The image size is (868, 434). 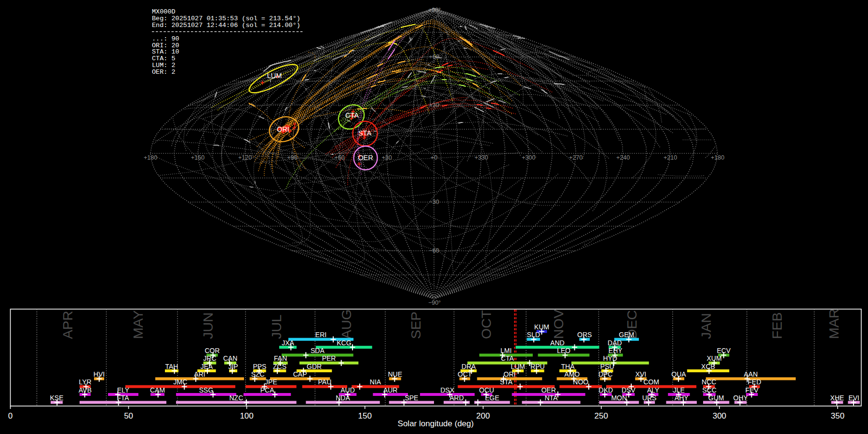 I want to click on svg-text: OHY, so click(x=741, y=398).